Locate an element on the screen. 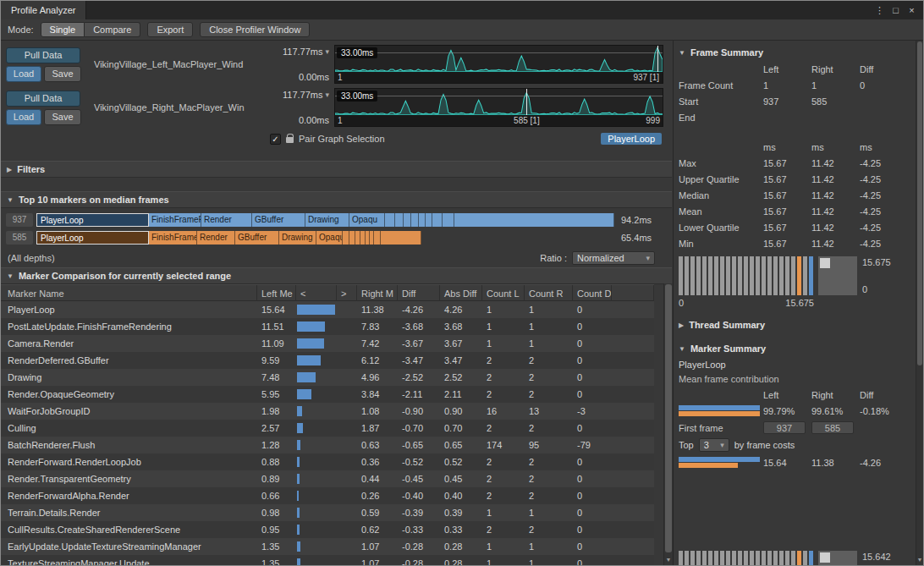  column-header: Count D is located at coordinates (592, 294).